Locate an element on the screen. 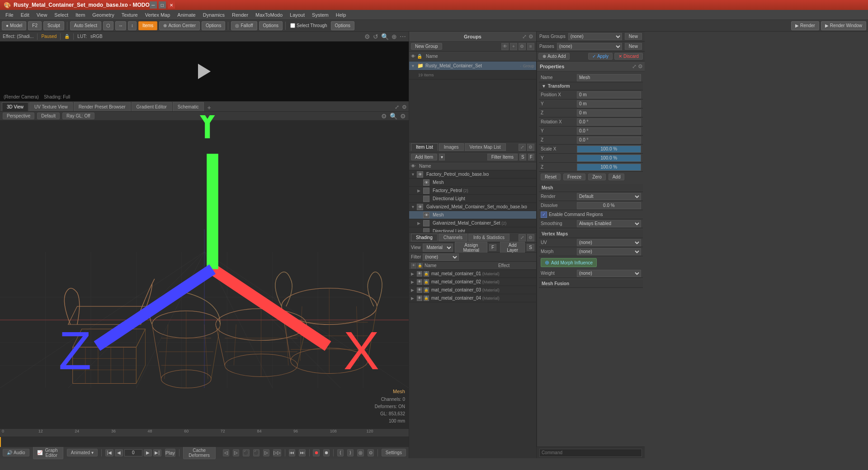 This screenshot has width=868, height=470. tab-schematic: Schematic is located at coordinates (188, 107).